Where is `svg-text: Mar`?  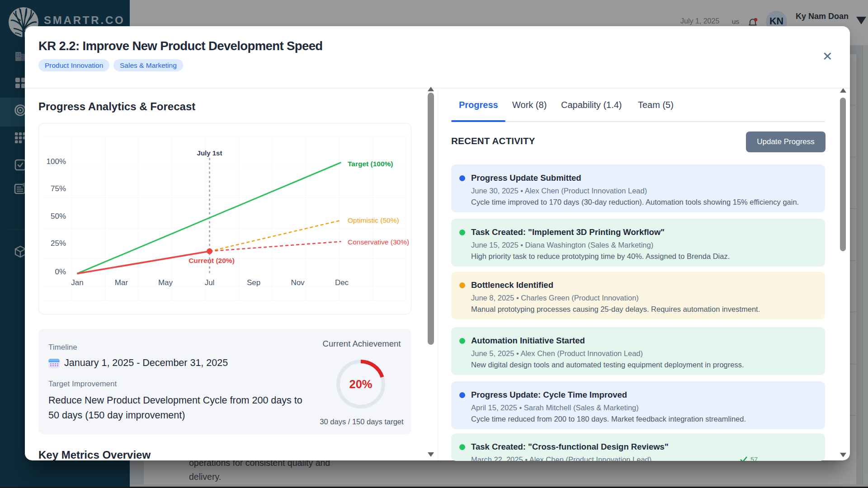
svg-text: Mar is located at coordinates (122, 283).